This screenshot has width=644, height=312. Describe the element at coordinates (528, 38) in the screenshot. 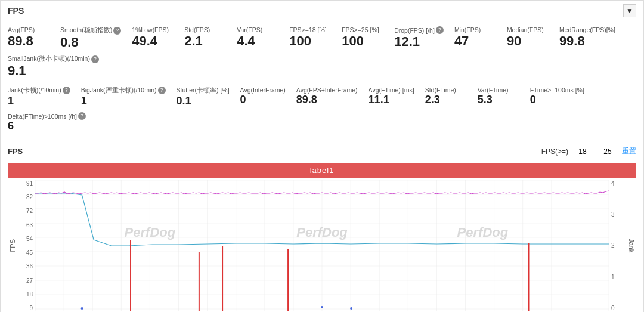

I see `stat-median-fps: Median(FPS)90` at that location.